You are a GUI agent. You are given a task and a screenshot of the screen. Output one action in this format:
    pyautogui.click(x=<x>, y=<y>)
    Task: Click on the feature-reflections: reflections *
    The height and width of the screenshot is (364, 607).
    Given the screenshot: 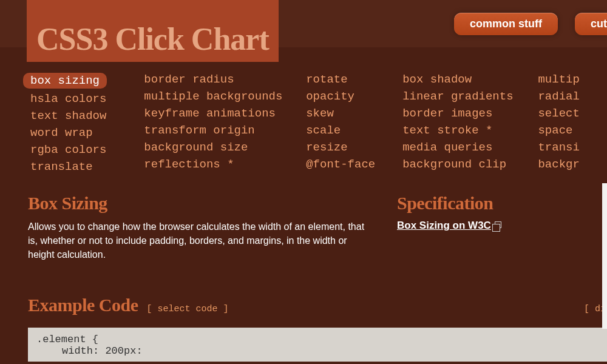 What is the action you would take?
    pyautogui.click(x=225, y=164)
    